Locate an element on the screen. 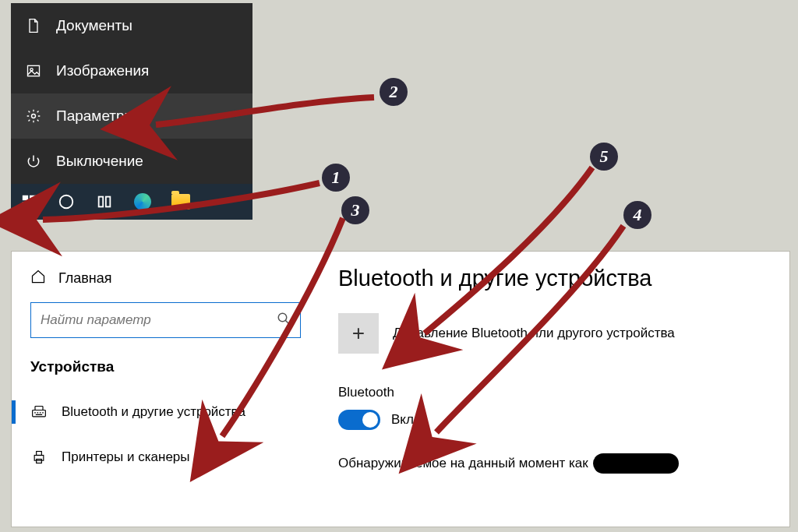 The width and height of the screenshot is (798, 532). annotation-badge-1: 1 is located at coordinates (336, 178).